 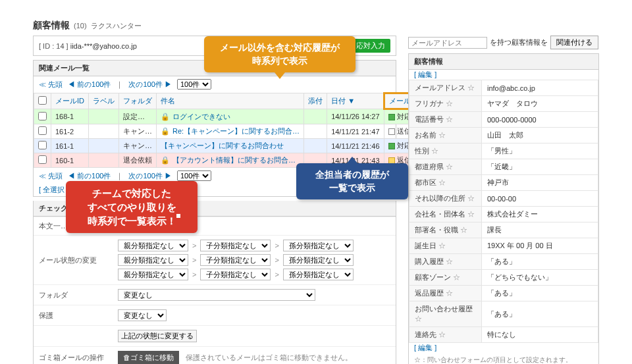 I want to click on col-folder: フォルダ, so click(x=138, y=101).